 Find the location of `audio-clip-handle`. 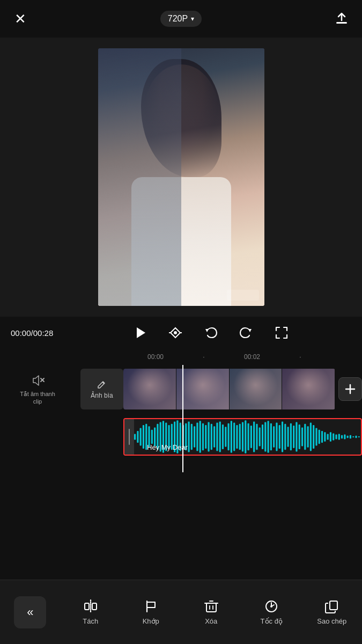

audio-clip-handle is located at coordinates (129, 437).